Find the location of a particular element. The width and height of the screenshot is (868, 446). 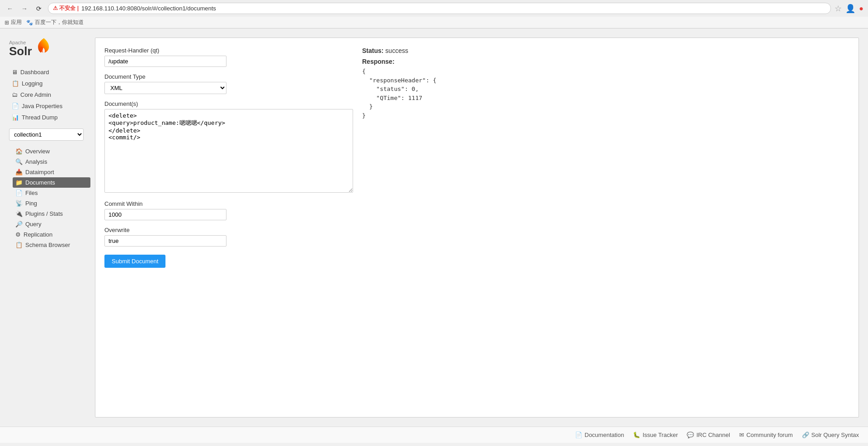

solr-logo: Apache Solr is located at coordinates (50, 48).